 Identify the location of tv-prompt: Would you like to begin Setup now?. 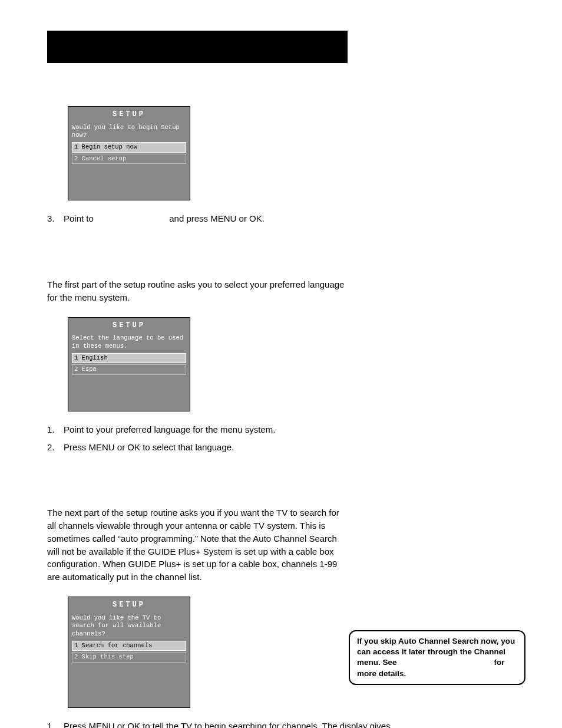
(129, 132).